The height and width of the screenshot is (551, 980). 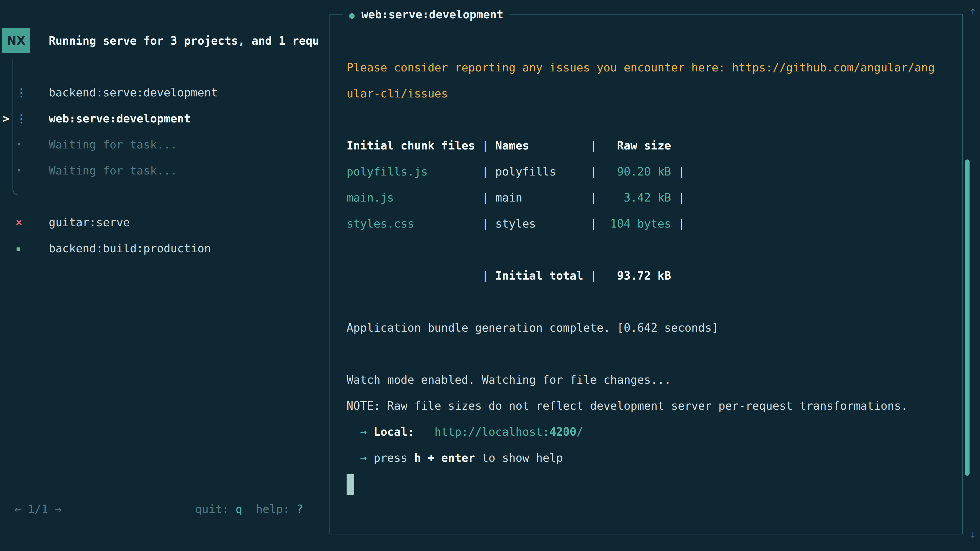 What do you see at coordinates (411, 224) in the screenshot?
I see `chunk-file: styles.css` at bounding box center [411, 224].